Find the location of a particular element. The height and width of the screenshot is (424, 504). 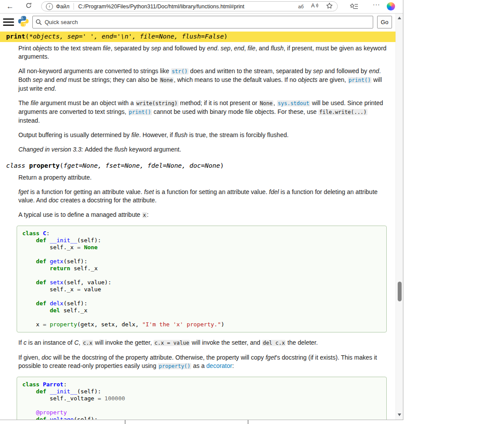

add-favorite-star-icon is located at coordinates (329, 7).